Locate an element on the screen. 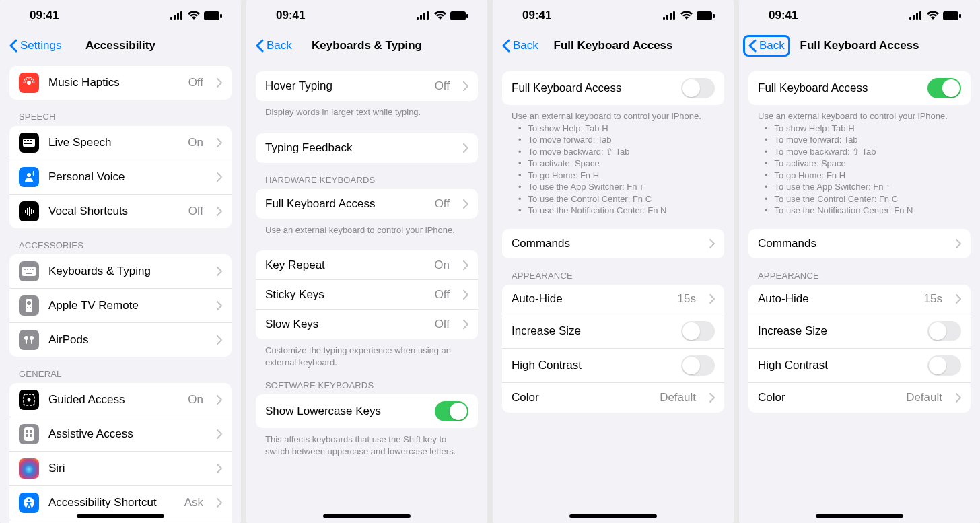  row-live-speech: Live Speech On is located at coordinates (120, 143).